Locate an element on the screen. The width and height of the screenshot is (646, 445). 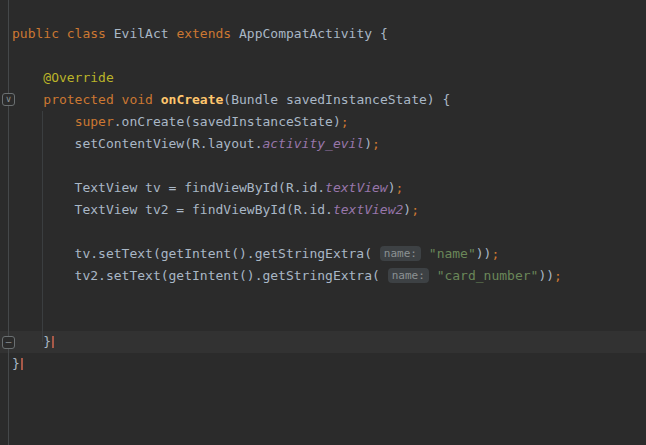
code-line: TextView tv = findViewById(R.id.textView… is located at coordinates (323, 188).